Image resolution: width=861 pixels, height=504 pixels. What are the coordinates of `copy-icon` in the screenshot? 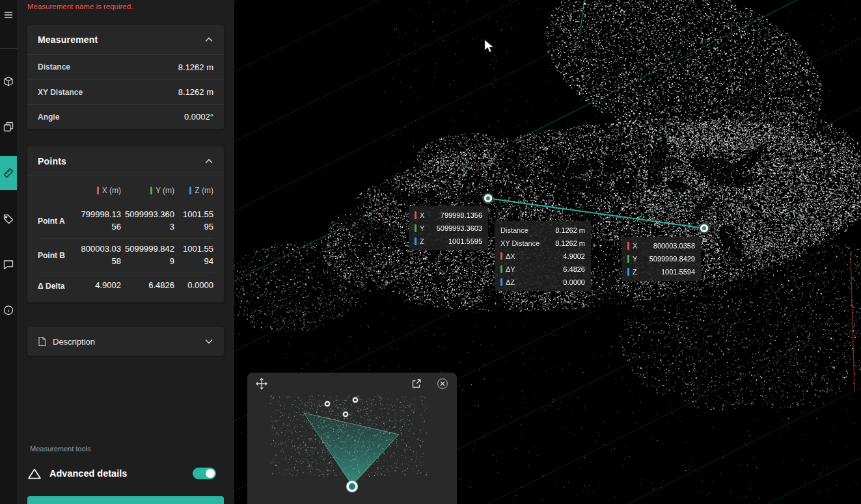 It's located at (8, 127).